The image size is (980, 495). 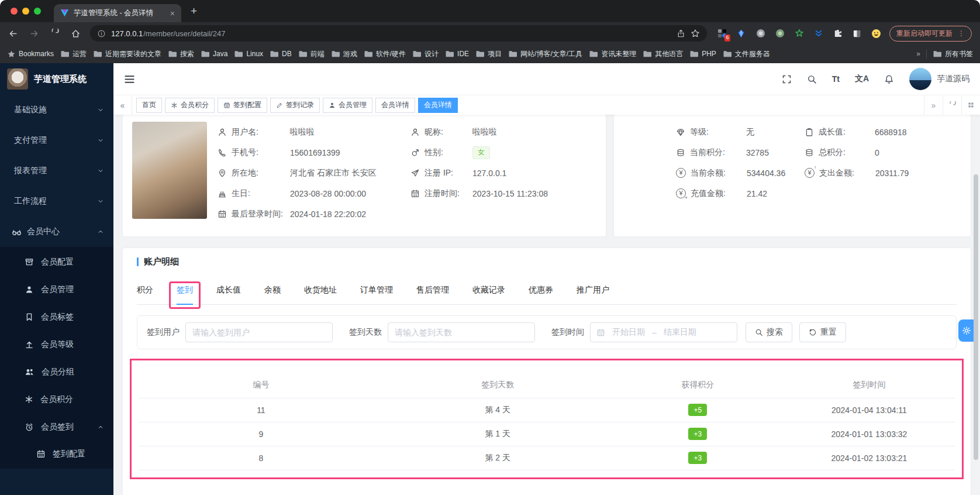 I want to click on app-logo-row: 芋道管理系统, so click(x=57, y=79).